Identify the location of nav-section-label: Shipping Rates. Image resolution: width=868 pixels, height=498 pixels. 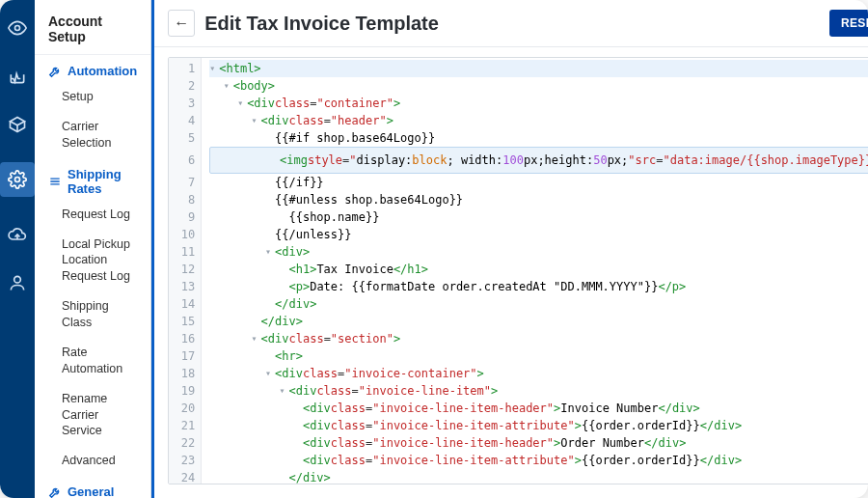
(102, 181).